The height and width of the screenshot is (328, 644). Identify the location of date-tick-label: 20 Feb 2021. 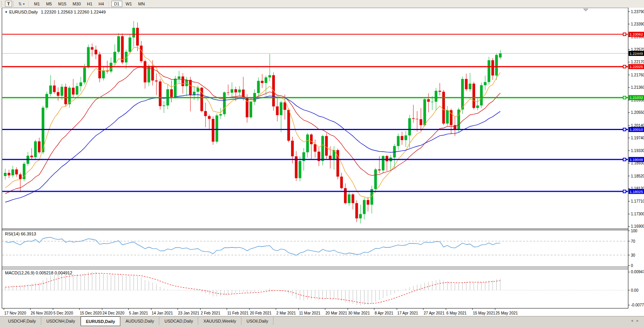
(261, 313).